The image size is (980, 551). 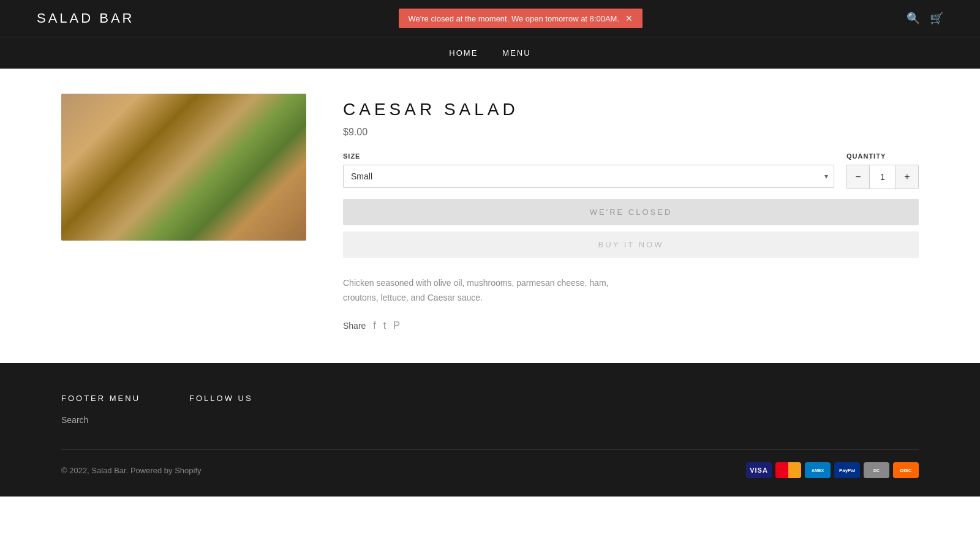 What do you see at coordinates (937, 18) in the screenshot?
I see `cart-icon: 🛒` at bounding box center [937, 18].